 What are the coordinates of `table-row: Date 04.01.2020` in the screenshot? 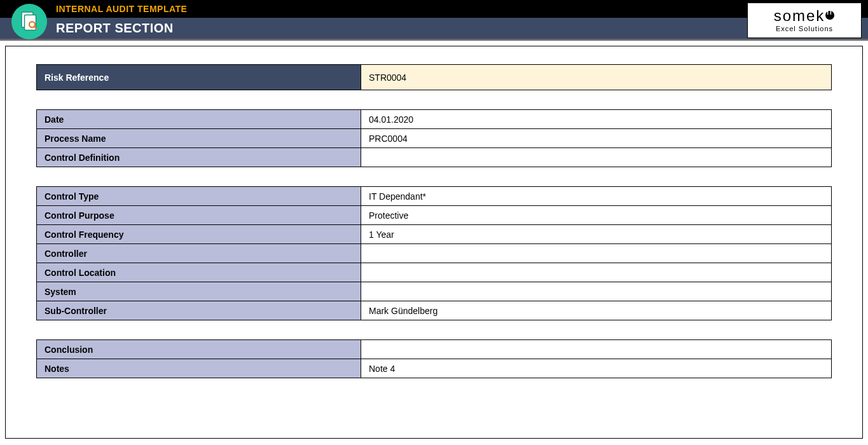 It's located at (434, 120).